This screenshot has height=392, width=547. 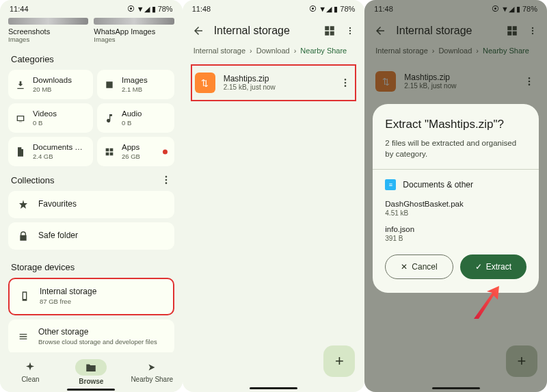 I want to click on category-downloads: Downloads20 MB, so click(x=51, y=85).